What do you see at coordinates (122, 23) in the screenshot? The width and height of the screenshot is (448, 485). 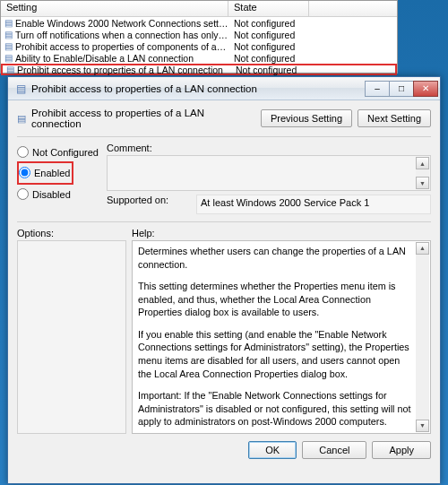 I see `gpo-row-setting: Enable Windows 2000 Network Connections …` at bounding box center [122, 23].